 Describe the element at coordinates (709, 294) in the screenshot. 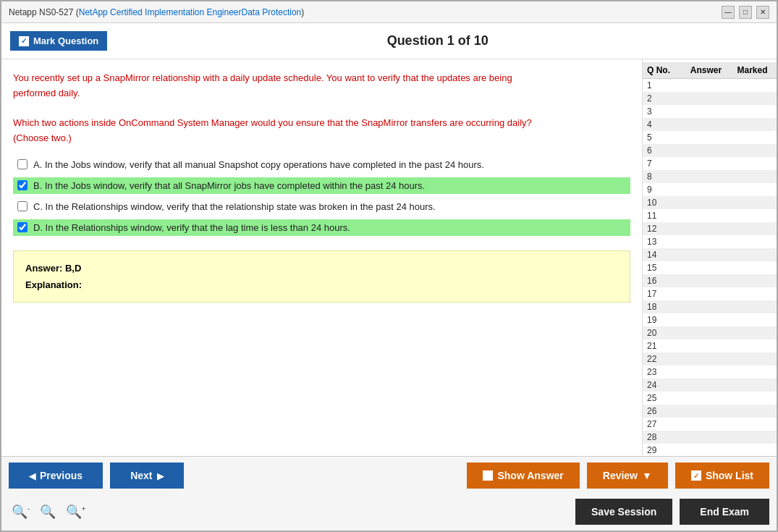

I see `sidebar-row: 17` at that location.